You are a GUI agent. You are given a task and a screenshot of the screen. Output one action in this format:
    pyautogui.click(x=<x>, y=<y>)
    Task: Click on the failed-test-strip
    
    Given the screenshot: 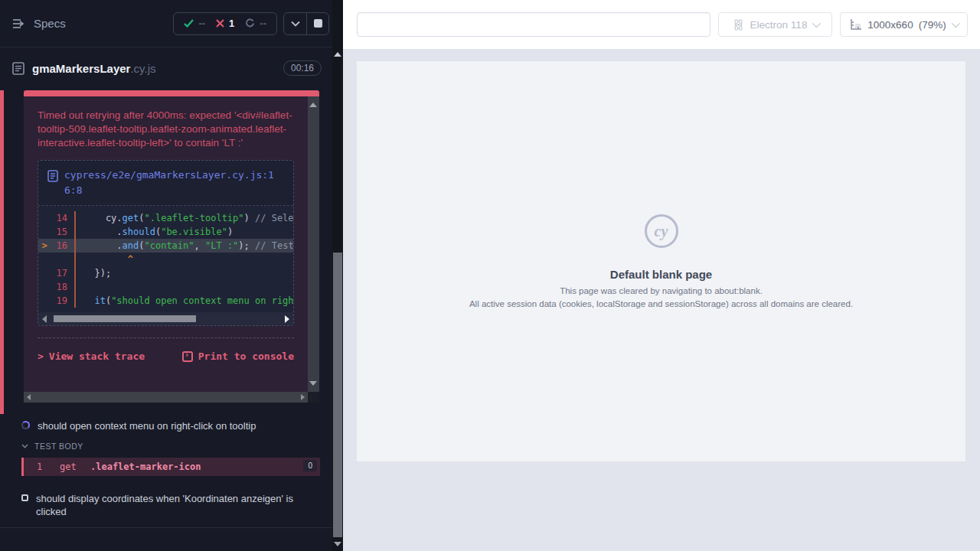 What is the action you would take?
    pyautogui.click(x=2, y=253)
    